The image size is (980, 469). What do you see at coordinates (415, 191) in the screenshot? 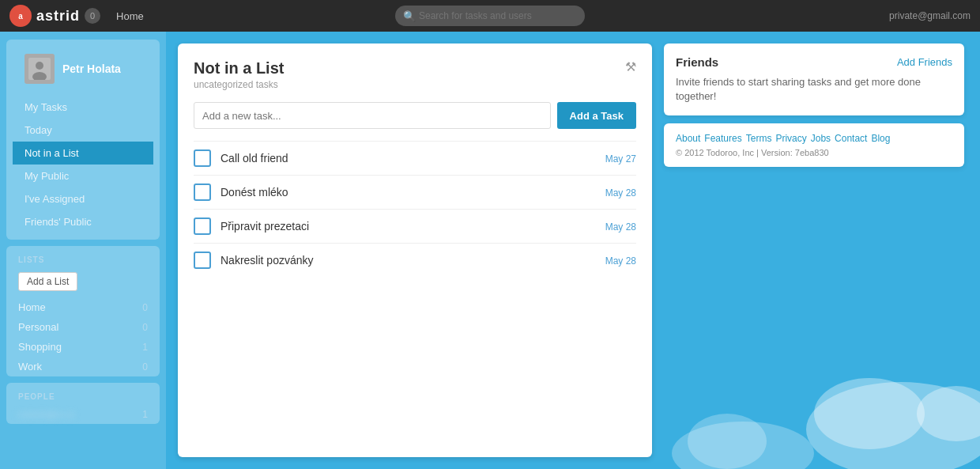
I see `task-row: Donést mléko May 28` at bounding box center [415, 191].